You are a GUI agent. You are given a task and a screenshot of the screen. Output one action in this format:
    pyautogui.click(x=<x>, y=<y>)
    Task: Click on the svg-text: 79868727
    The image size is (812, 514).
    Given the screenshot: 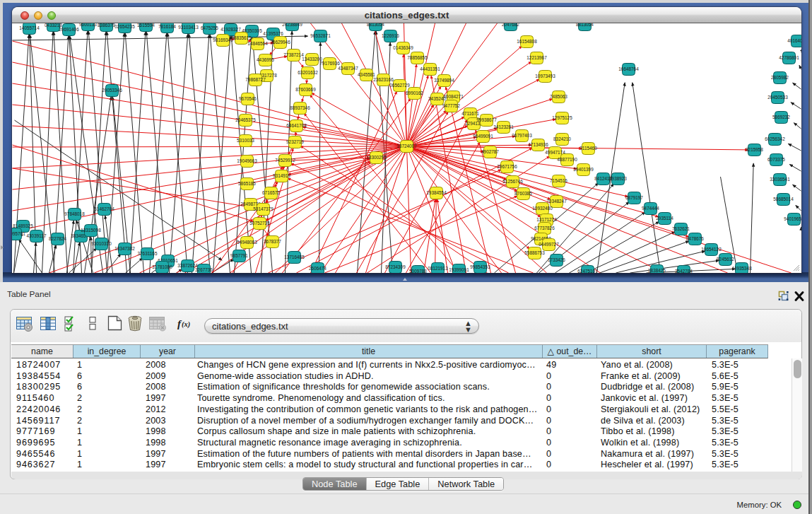 What is the action you would take?
    pyautogui.click(x=256, y=79)
    